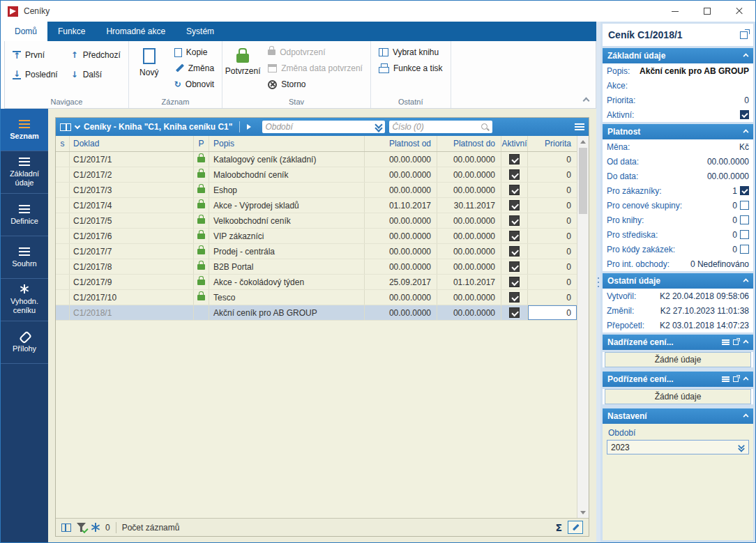 The image size is (756, 543). Describe the element at coordinates (678, 416) in the screenshot. I see `section-header-nastaveni: Nastavení` at that location.